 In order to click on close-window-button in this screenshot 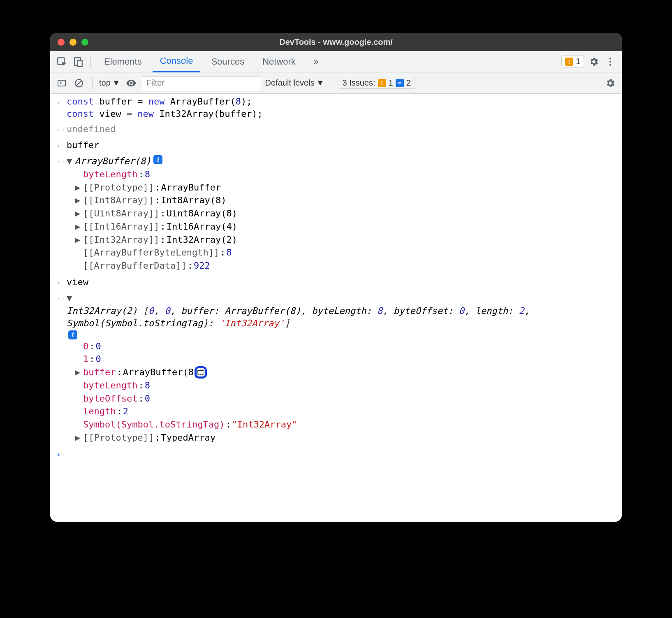, I will do `click(61, 42)`.